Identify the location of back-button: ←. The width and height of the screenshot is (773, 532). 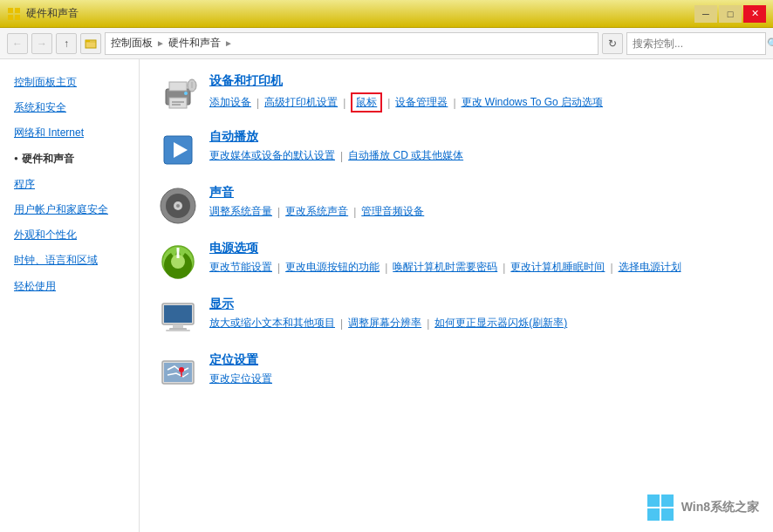
(17, 44).